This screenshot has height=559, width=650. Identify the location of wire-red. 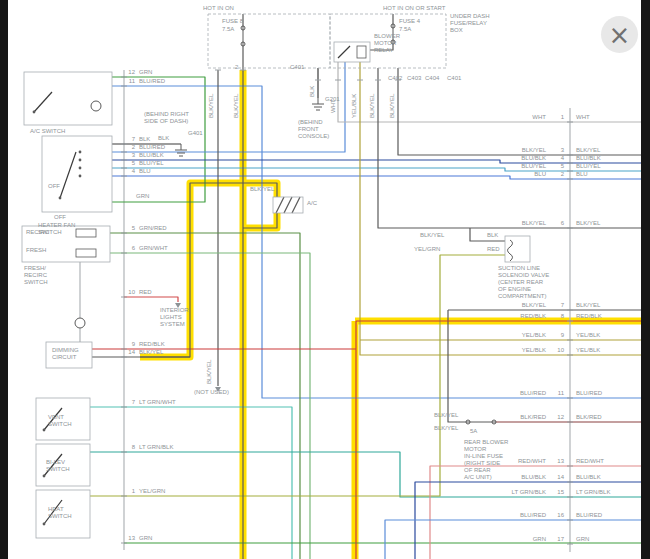
(151, 300).